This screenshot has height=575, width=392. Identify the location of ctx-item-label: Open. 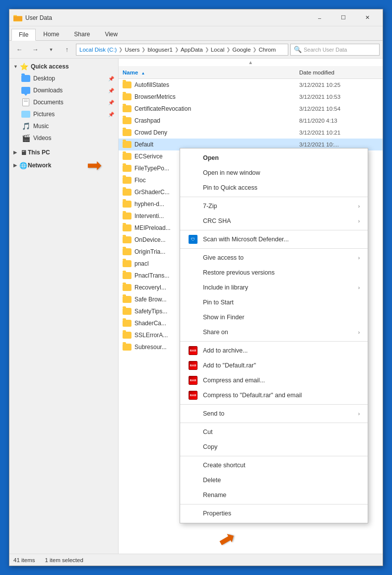
(211, 158).